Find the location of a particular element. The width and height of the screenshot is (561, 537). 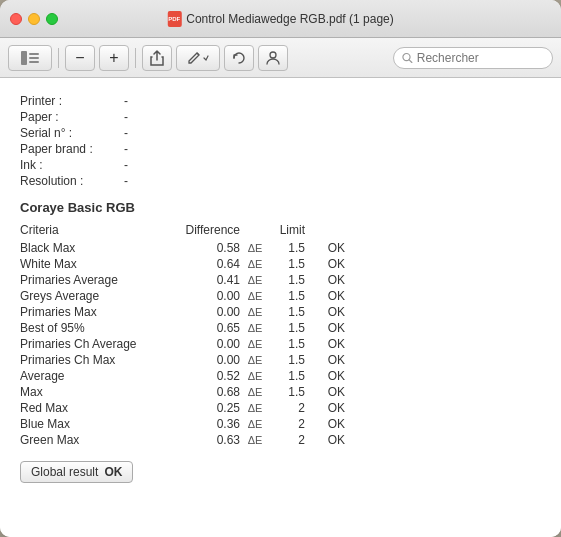

section-title: Coraye Basic RGB is located at coordinates (280, 208).